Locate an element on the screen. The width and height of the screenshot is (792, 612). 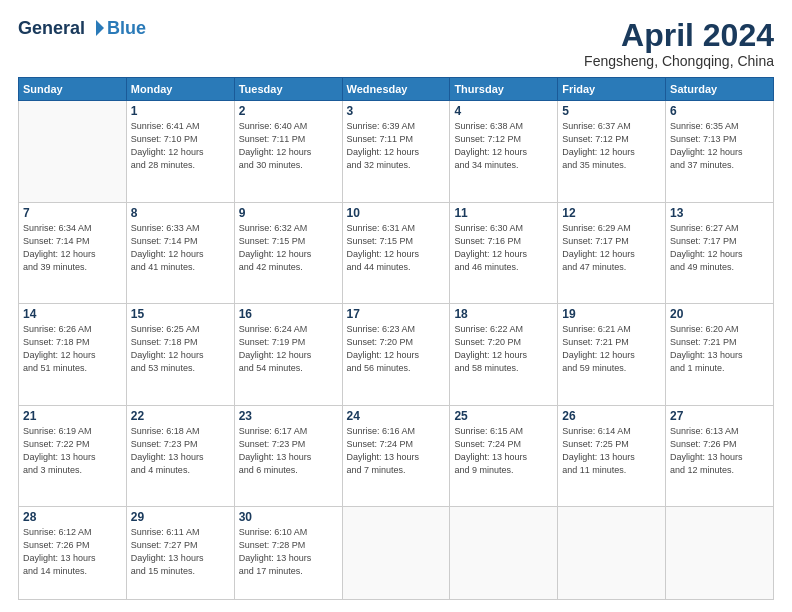
day-number: 6 is located at coordinates (720, 111).